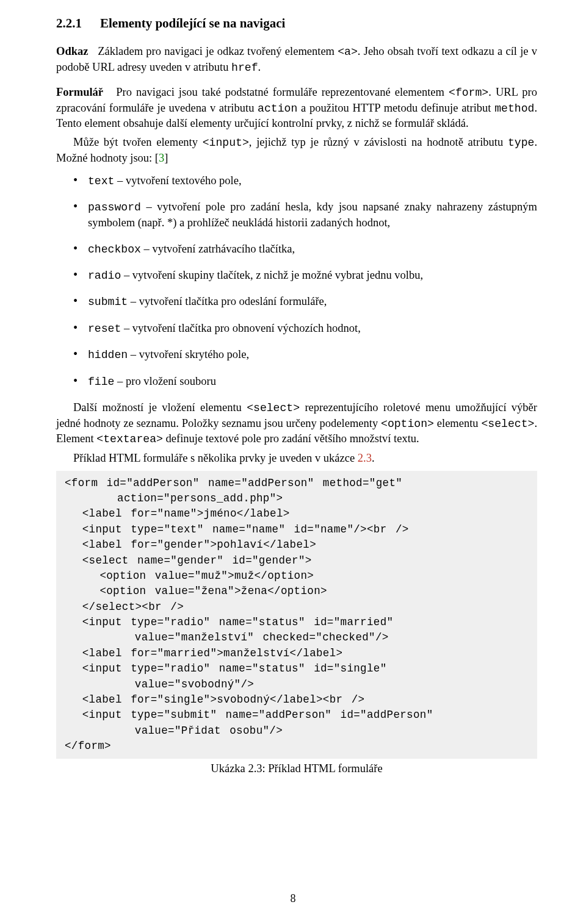 The height and width of the screenshot is (924, 586). What do you see at coordinates (297, 423) in the screenshot?
I see `paragraph-select: Další možností je vložení elementu <sele…` at bounding box center [297, 423].